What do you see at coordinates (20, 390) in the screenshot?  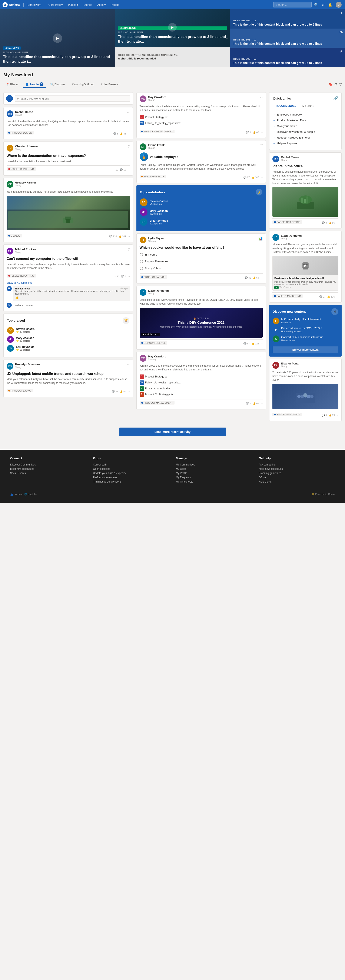 I see `post-tag: PRODUCT LAUNC` at bounding box center [20, 390].